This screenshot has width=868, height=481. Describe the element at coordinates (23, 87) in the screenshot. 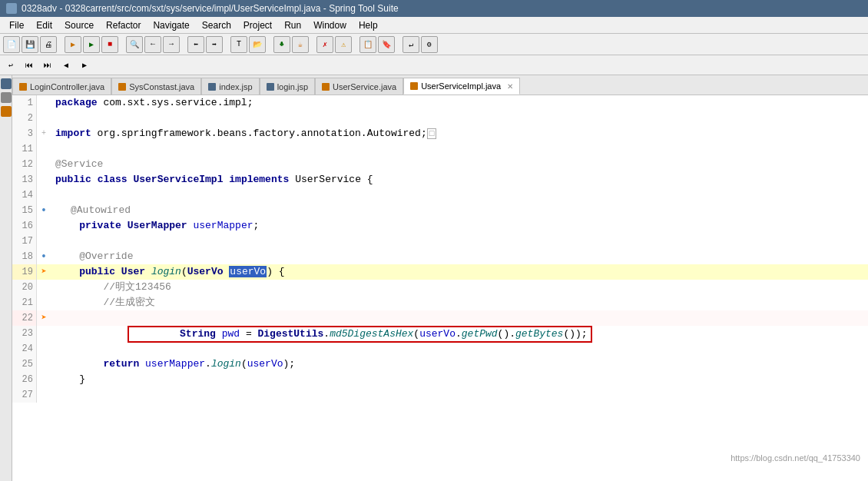

I see `tab-icon-login-controller` at that location.